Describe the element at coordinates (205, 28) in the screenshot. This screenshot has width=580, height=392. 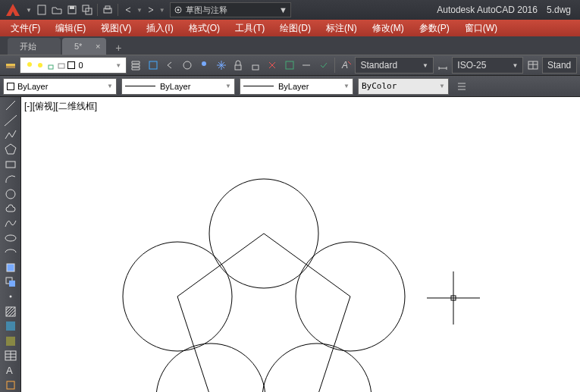
I see `menu-format: 格式(O)` at that location.